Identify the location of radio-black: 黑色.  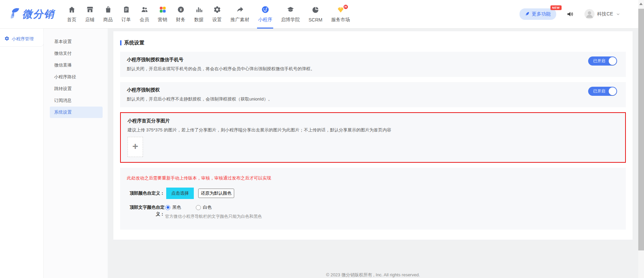
(173, 207).